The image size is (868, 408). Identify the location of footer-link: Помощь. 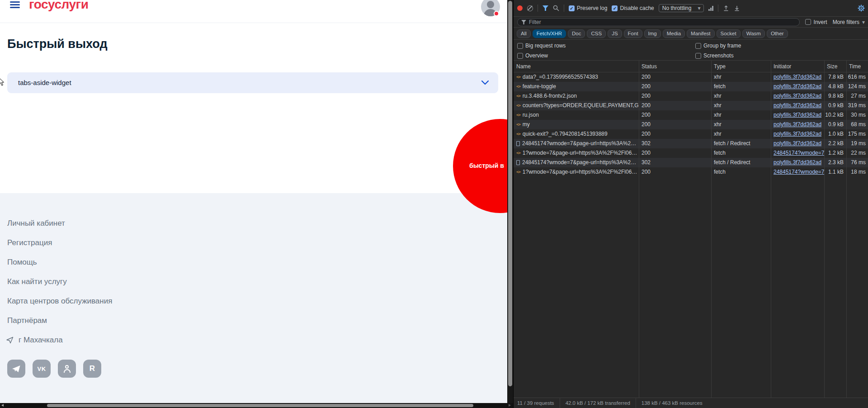
(60, 262).